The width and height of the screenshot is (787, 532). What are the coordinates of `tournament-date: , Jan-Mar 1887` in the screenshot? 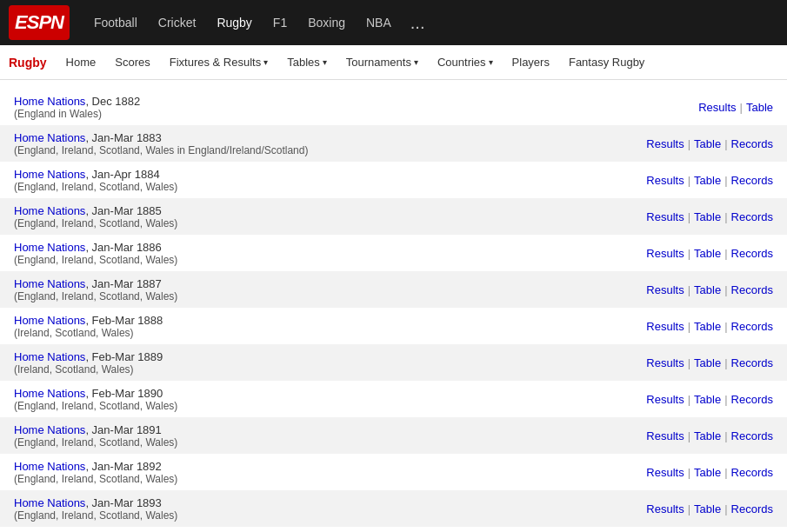 It's located at (123, 283).